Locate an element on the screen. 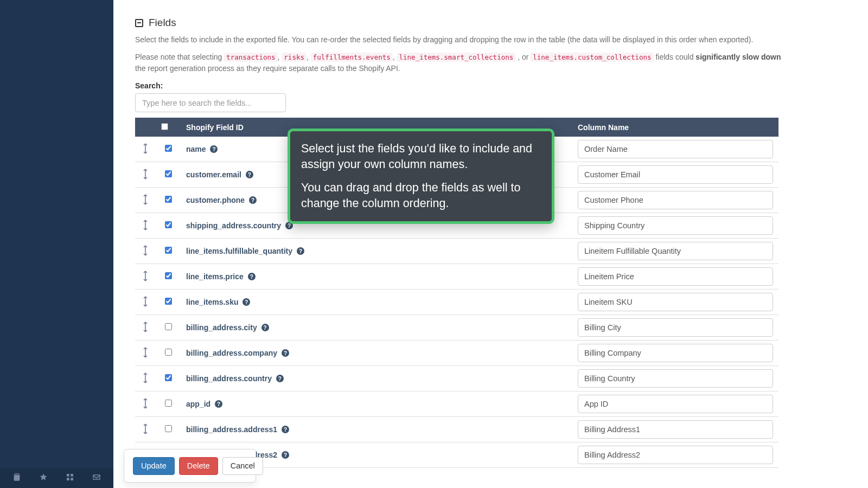  warn-strong: significantly slow down is located at coordinates (738, 57).